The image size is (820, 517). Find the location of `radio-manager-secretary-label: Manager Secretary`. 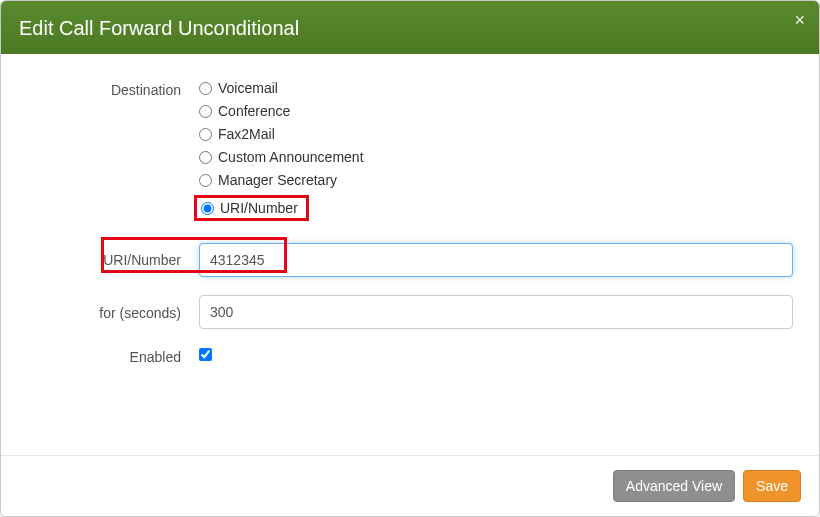

radio-manager-secretary-label: Manager Secretary is located at coordinates (278, 180).